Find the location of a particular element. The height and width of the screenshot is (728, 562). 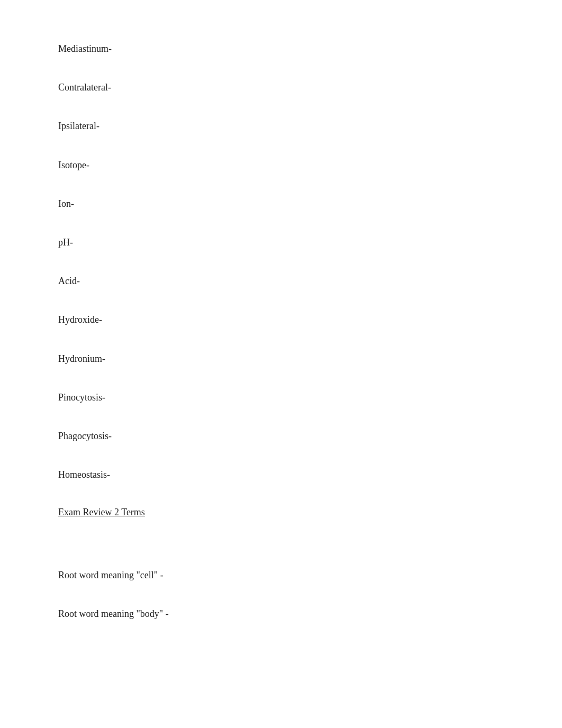

term-hydronium: Hydronium- is located at coordinates (281, 359).